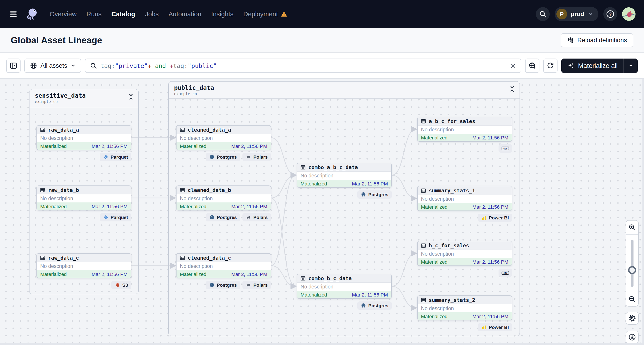 Image resolution: width=644 pixels, height=345 pixels. What do you see at coordinates (84, 99) in the screenshot?
I see `group-header: sensitive_dataexample_co` at bounding box center [84, 99].